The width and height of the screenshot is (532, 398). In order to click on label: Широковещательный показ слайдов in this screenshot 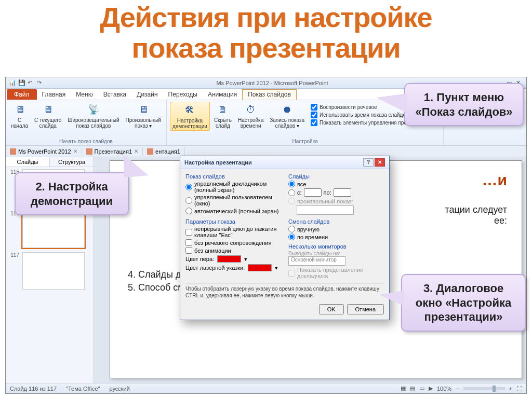, I will do `click(94, 123)`.